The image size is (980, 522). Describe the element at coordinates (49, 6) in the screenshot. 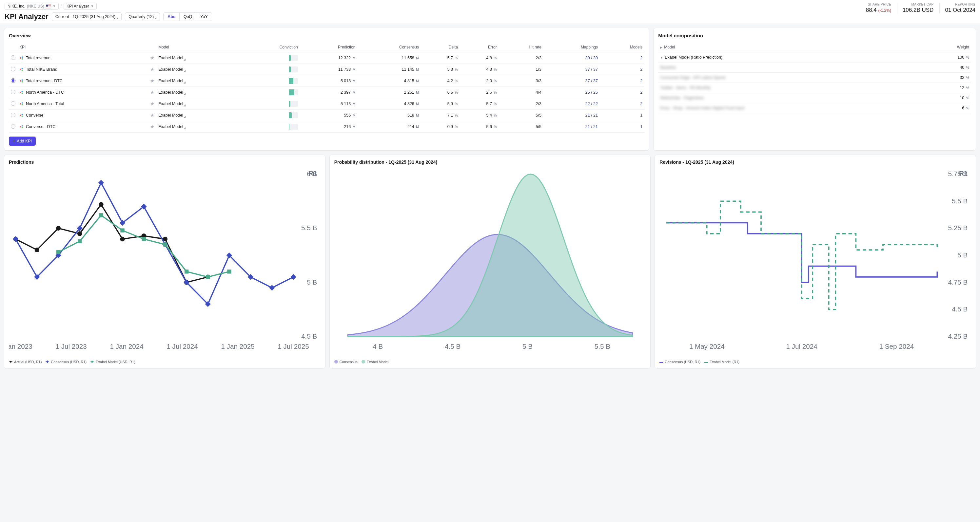

I see `us-flag-icon` at that location.